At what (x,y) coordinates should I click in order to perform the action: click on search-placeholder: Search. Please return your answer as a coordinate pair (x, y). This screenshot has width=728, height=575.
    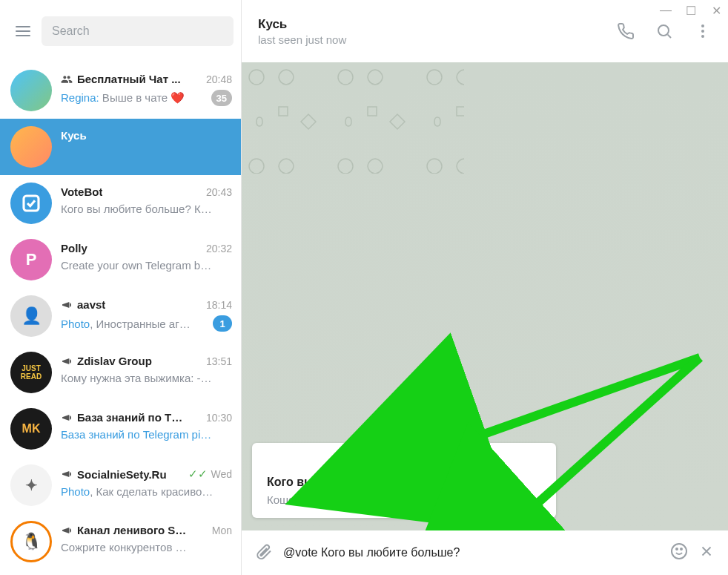
    Looking at the image, I should click on (71, 31).